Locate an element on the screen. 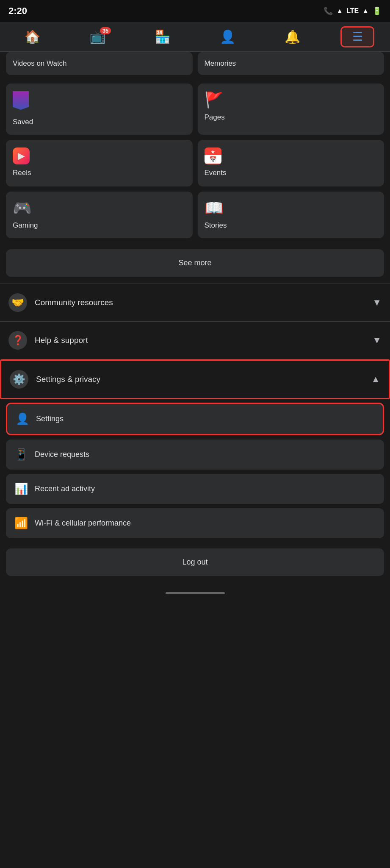  settings-privacy-left: ⚙️ Settings & privacy is located at coordinates (55, 379).